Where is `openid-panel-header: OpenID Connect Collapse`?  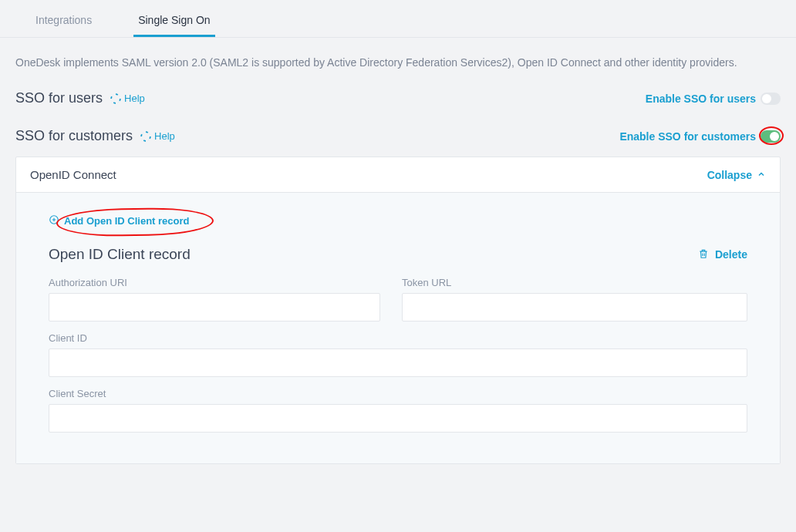 openid-panel-header: OpenID Connect Collapse is located at coordinates (398, 175).